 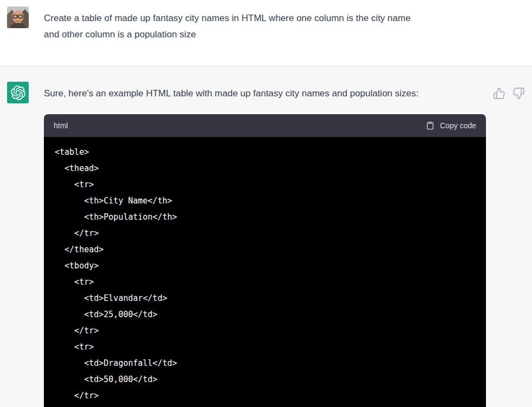 I want to click on user-message-text: Create a table of made up fantasy city n…, so click(x=228, y=25).